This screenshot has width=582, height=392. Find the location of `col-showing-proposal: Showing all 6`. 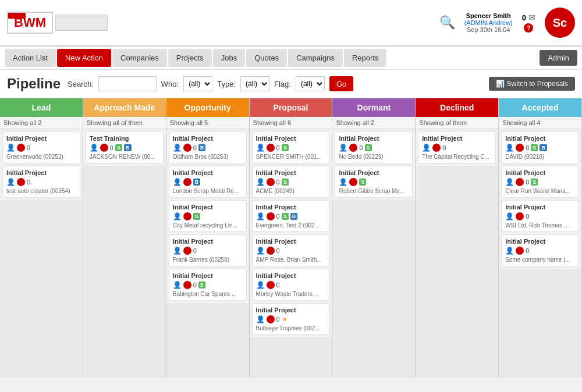

col-showing-proposal: Showing all 6 is located at coordinates (291, 123).